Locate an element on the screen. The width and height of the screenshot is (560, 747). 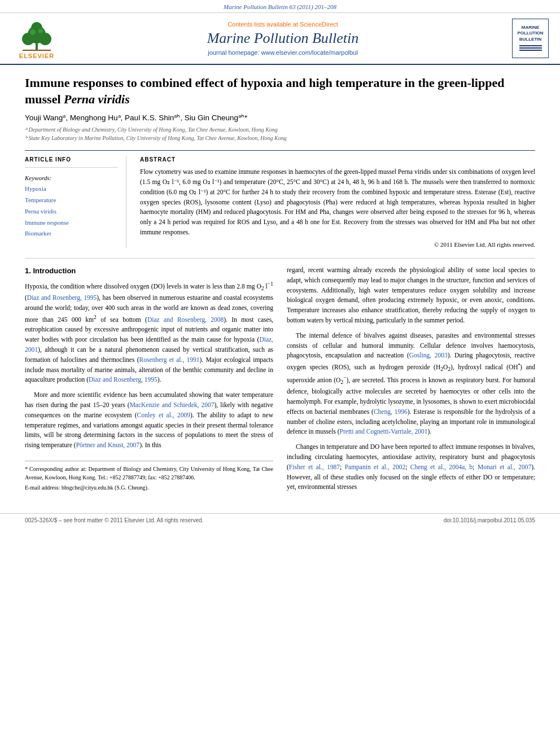
journal-ref-text: Marine Pollution Bulletin 63 (2011) 201–… is located at coordinates (280, 7).